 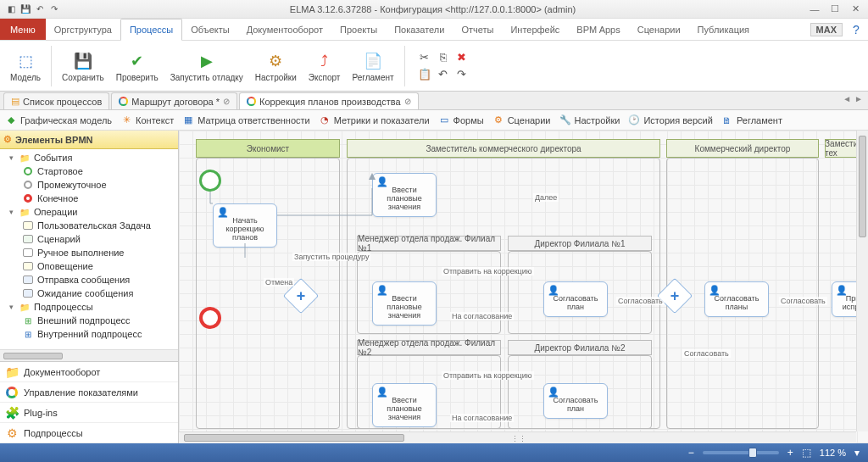 What do you see at coordinates (859, 98) in the screenshot?
I see `tabs-next-icon: ►` at bounding box center [859, 98].